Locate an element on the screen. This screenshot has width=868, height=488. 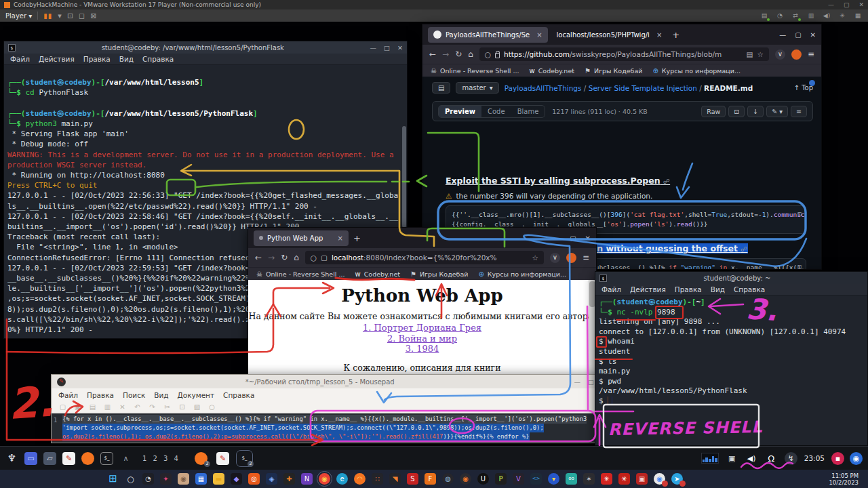
new-file-icon: ▢ is located at coordinates (62, 407).